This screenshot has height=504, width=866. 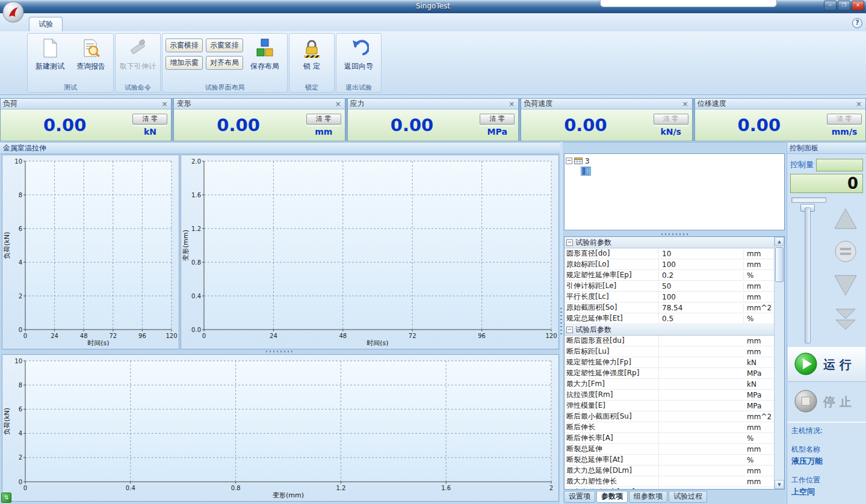 I want to click on param-row: 平行长度[Lc]100mm, so click(x=669, y=297).